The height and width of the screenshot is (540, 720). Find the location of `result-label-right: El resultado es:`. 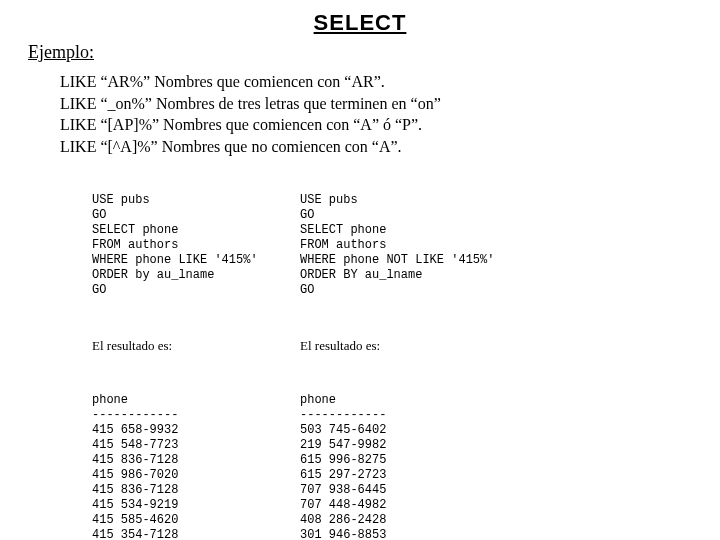

result-label-right: El resultado es: is located at coordinates (400, 346).